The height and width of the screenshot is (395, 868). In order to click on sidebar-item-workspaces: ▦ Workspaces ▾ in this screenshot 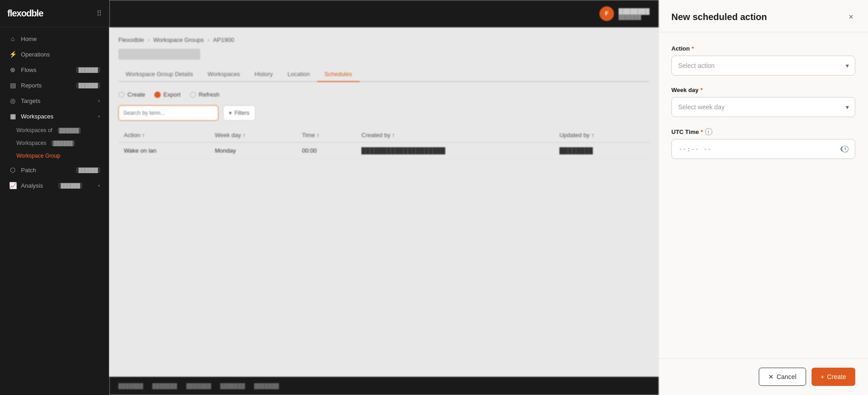, I will do `click(55, 116)`.